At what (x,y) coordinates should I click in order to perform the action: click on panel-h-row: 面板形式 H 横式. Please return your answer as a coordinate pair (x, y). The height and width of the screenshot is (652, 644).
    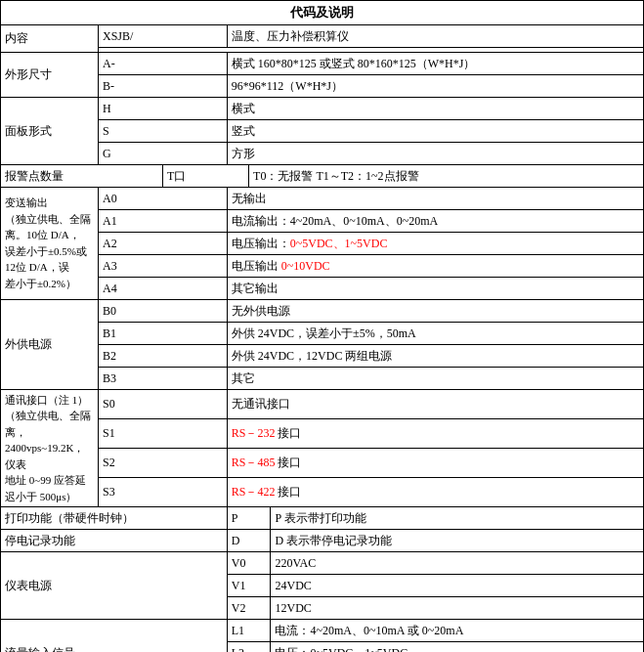
    Looking at the image, I should click on (322, 108).